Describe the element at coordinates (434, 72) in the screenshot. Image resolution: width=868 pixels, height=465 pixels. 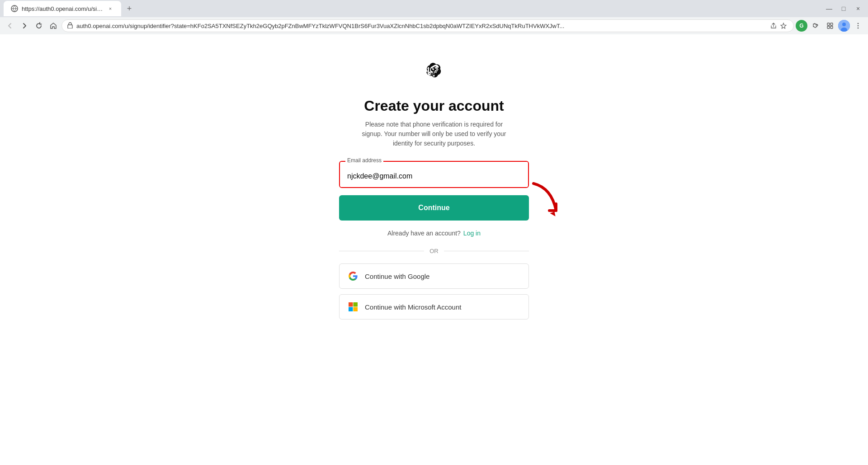
I see `openai-logo` at that location.